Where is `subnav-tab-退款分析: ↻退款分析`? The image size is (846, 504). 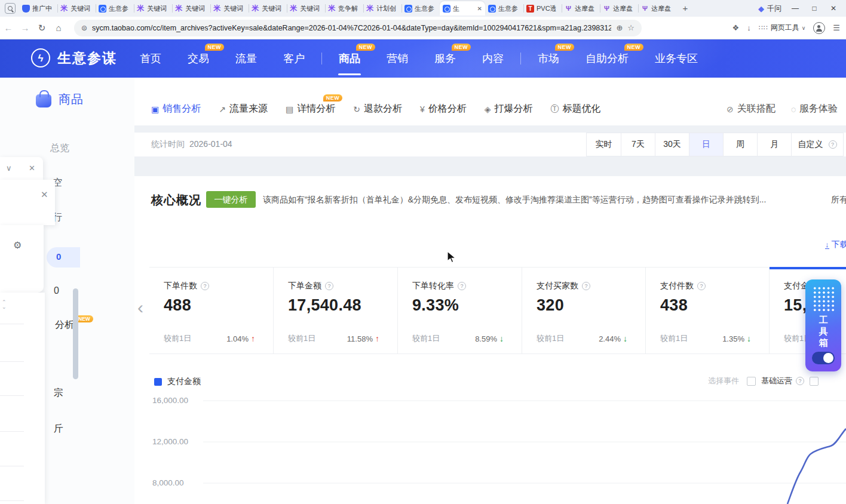
subnav-tab-退款分析: ↻退款分析 is located at coordinates (378, 109).